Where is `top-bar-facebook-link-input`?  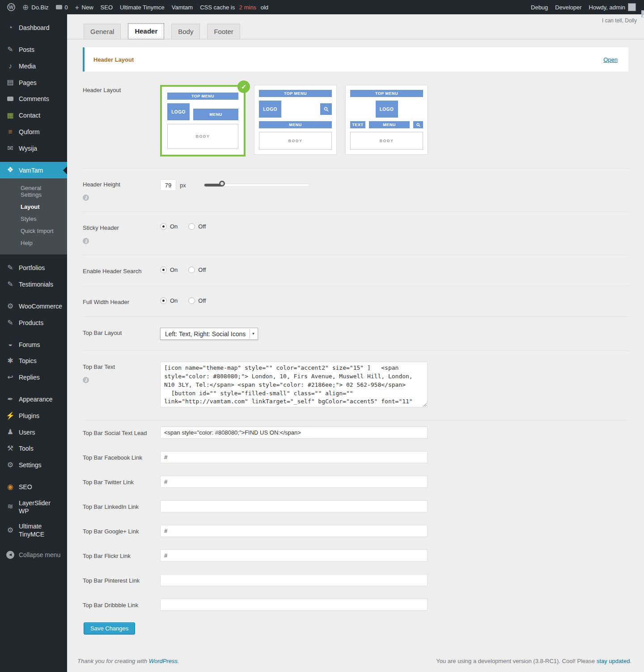 top-bar-facebook-link-input is located at coordinates (294, 457).